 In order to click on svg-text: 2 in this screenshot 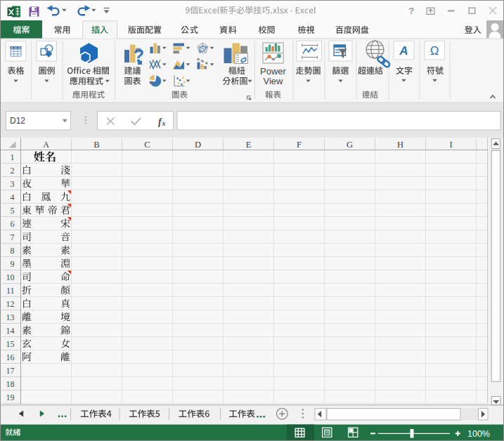, I will do `click(13, 171)`.